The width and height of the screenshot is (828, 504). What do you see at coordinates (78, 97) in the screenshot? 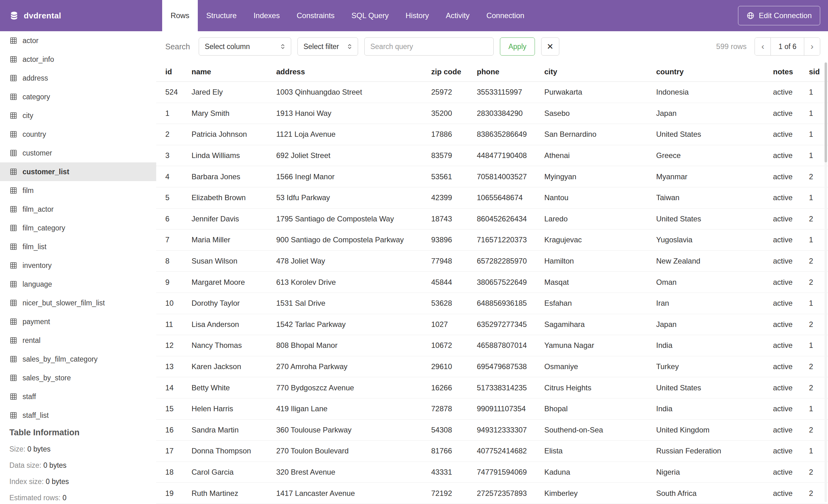
I see `sidebar-item-category: category` at bounding box center [78, 97].